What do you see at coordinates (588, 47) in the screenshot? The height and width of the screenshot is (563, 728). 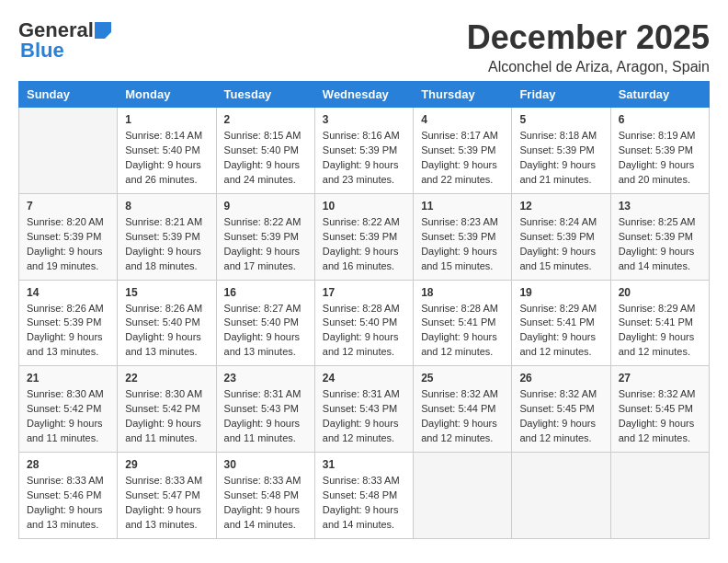 I see `title-block: December 2025 Alconchel de Ariza, Aragon…` at bounding box center [588, 47].